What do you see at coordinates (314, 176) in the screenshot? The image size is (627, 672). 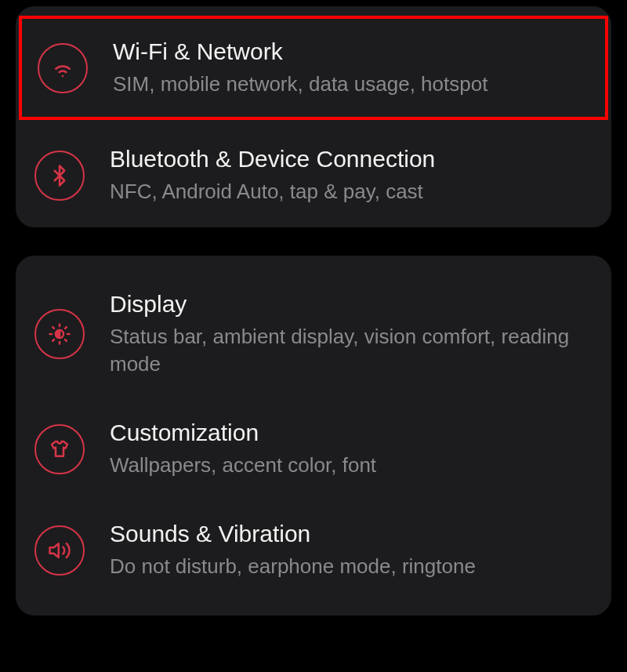 I see `settings-item-bluetooth: Bluetooth & Device Connection NFC, Andro…` at bounding box center [314, 176].